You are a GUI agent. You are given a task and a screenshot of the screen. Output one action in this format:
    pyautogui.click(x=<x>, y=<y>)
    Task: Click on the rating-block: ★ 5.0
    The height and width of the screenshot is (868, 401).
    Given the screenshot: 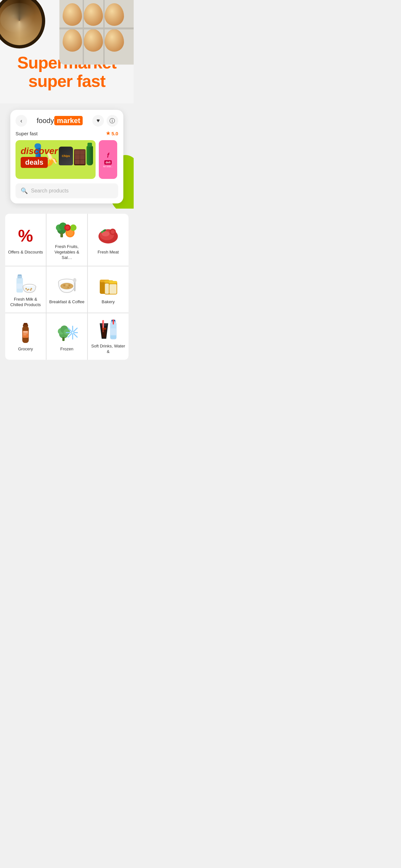 What is the action you would take?
    pyautogui.click(x=112, y=133)
    